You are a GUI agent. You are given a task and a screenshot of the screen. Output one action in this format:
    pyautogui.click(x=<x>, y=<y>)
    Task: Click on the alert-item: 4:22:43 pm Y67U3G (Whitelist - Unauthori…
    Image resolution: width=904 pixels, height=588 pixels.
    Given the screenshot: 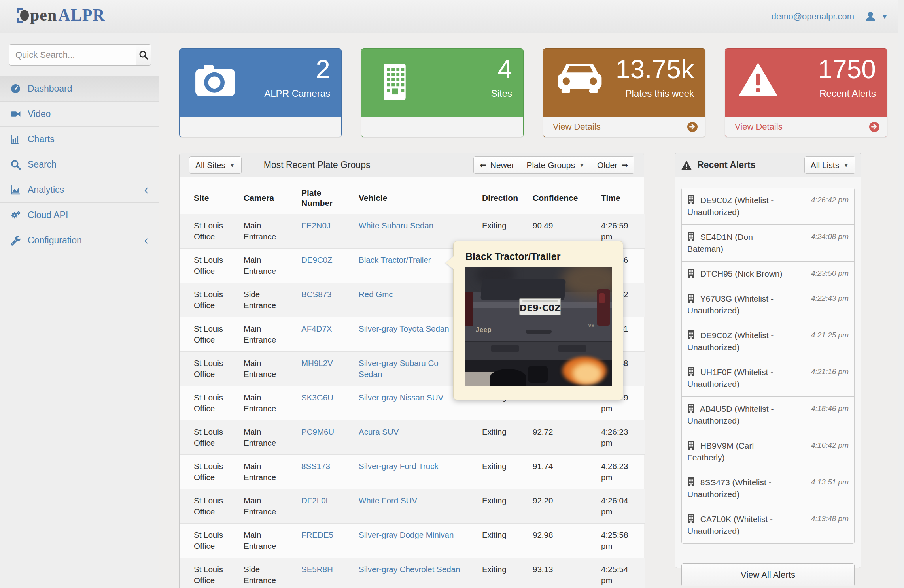 What is the action you would take?
    pyautogui.click(x=768, y=305)
    